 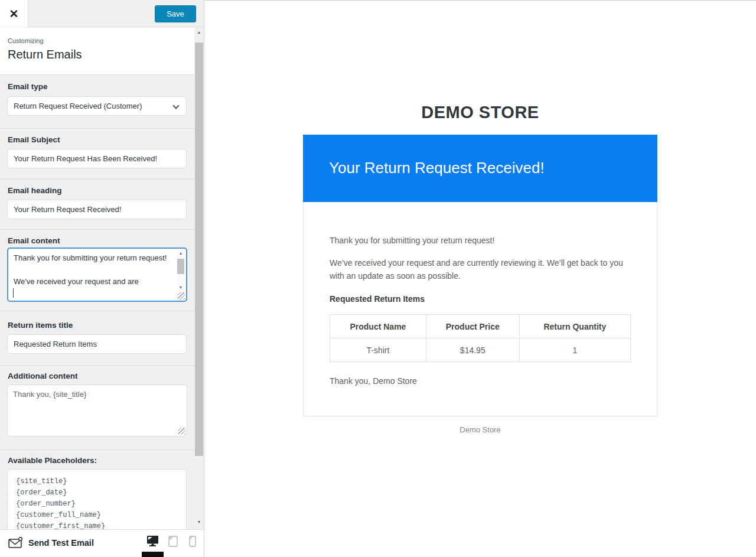 I want to click on tablet-preview-button, so click(x=173, y=541).